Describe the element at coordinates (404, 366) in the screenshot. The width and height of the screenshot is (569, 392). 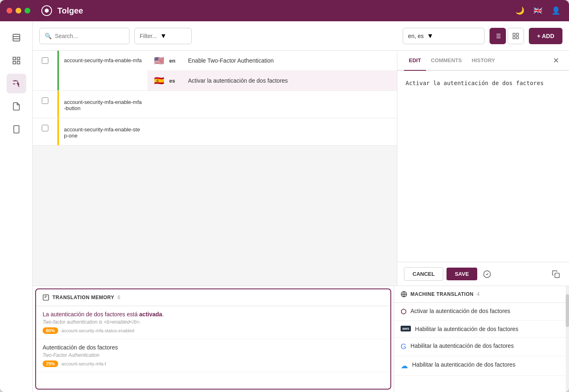
I see `provider-icon-cloud: ☁` at that location.